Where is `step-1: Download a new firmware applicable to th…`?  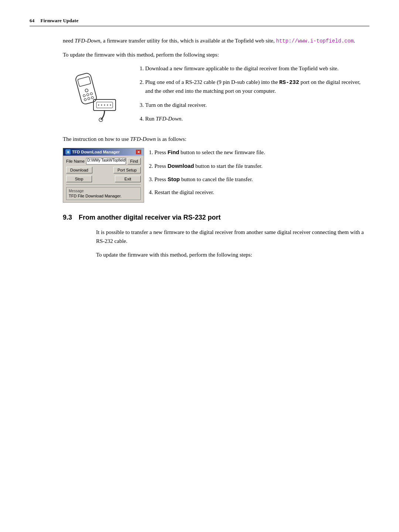 step-1: Download a new firmware applicable to th… is located at coordinates (257, 69).